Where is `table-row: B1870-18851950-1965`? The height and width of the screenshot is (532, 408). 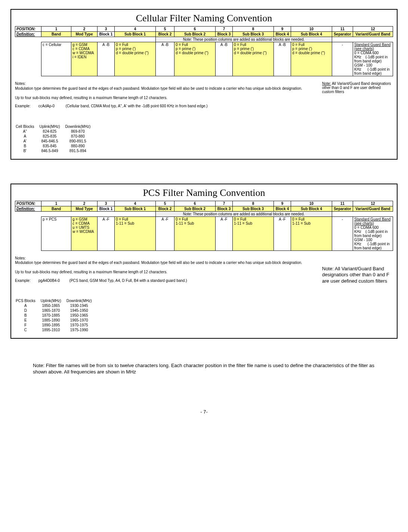
table-row: B1870-18851950-1965 is located at coordinates (56, 316).